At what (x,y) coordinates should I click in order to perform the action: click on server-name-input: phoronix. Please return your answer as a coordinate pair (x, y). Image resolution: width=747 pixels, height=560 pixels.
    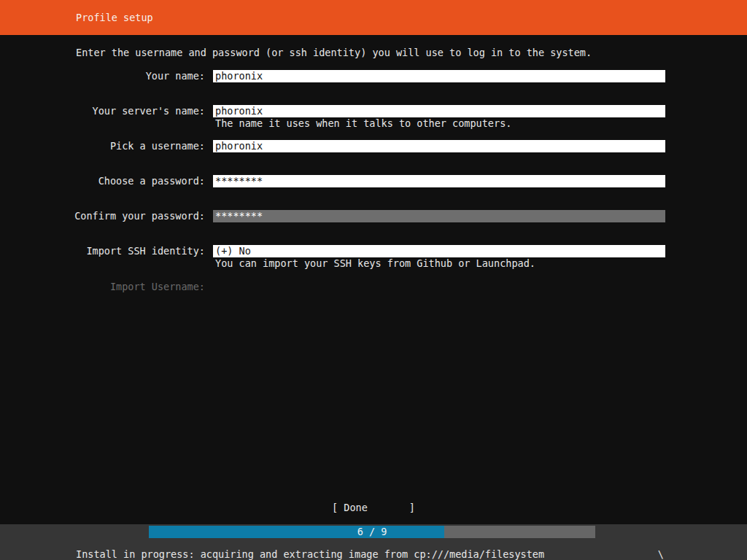
    Looking at the image, I should click on (439, 111).